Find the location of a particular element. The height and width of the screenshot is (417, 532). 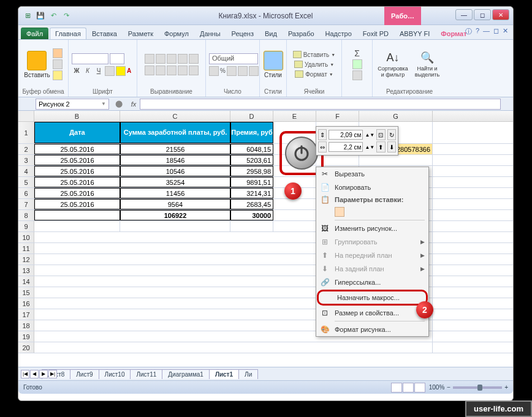

mdi-restore-icon: ◻ is located at coordinates (496, 32).